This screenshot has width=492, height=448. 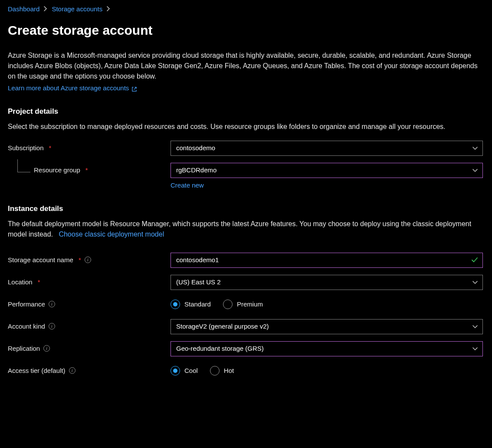 What do you see at coordinates (246, 66) in the screenshot?
I see `intro-text: Azure Storage is a Microsoft-managed ser…` at bounding box center [246, 66].